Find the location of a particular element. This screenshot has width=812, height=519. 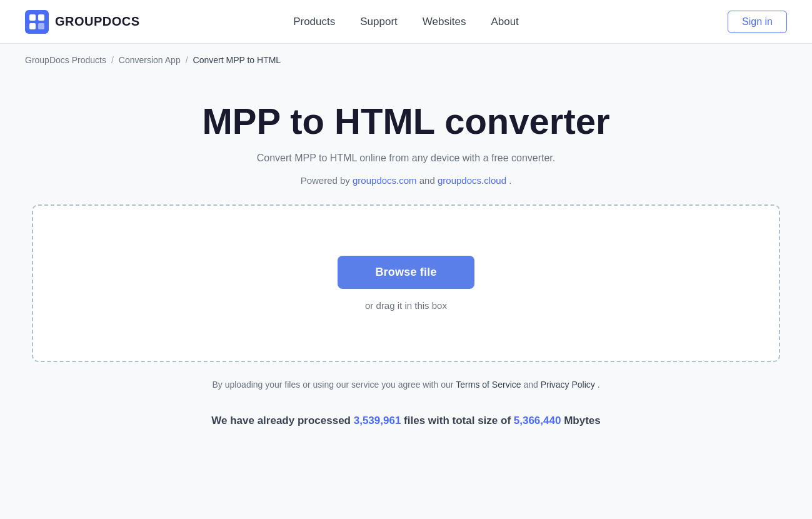

stats-prefix: We have already processed is located at coordinates (283, 420).